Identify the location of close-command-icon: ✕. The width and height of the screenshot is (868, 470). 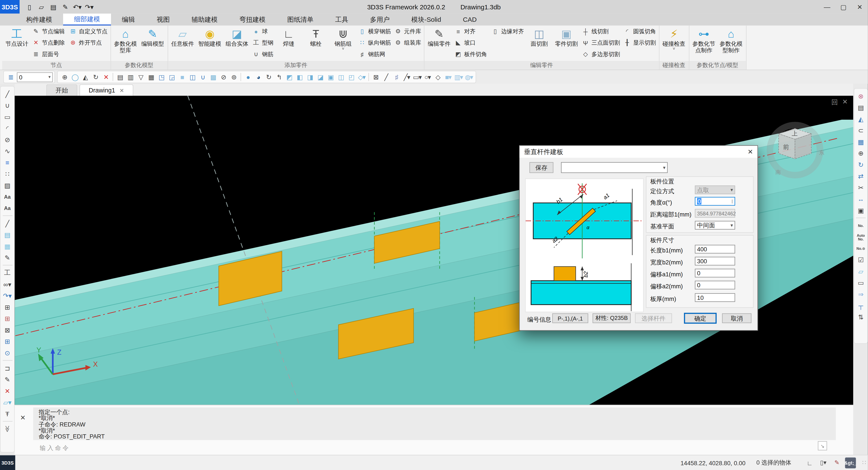
(23, 418).